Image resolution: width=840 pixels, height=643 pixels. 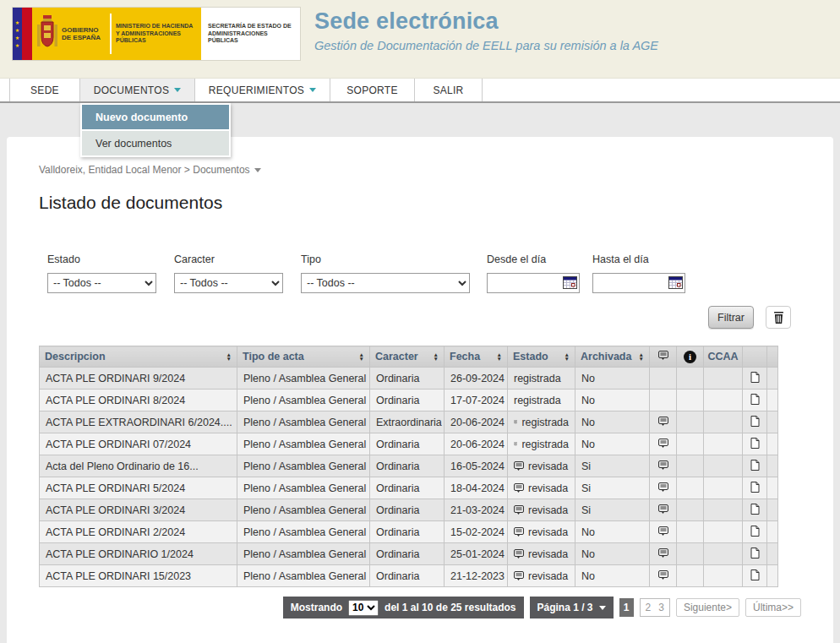 What do you see at coordinates (139, 554) in the screenshot?
I see `cell-descripcion: ACTA PLE ORDINARIO 1/2024` at bounding box center [139, 554].